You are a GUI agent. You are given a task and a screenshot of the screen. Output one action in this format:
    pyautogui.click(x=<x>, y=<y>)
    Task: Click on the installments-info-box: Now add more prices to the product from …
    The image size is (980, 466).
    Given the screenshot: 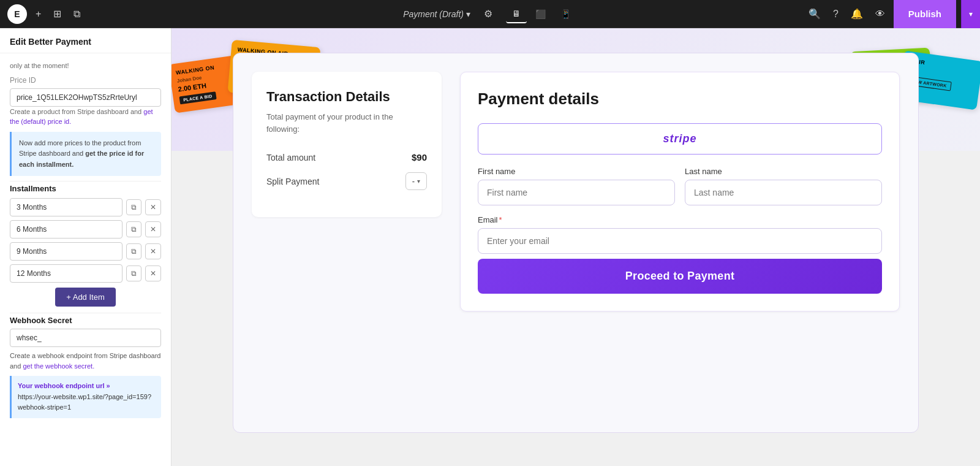 What is the action you would take?
    pyautogui.click(x=86, y=155)
    